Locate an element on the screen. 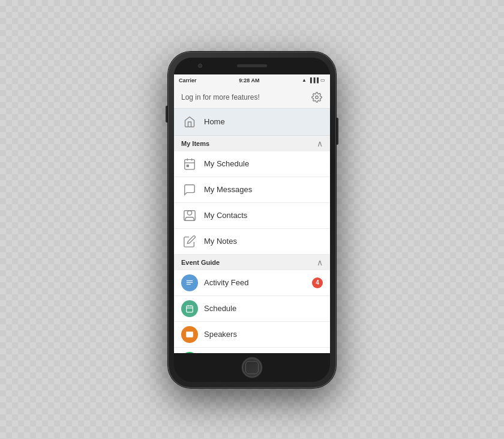 The image size is (504, 439). phone-top-bar is located at coordinates (252, 66).